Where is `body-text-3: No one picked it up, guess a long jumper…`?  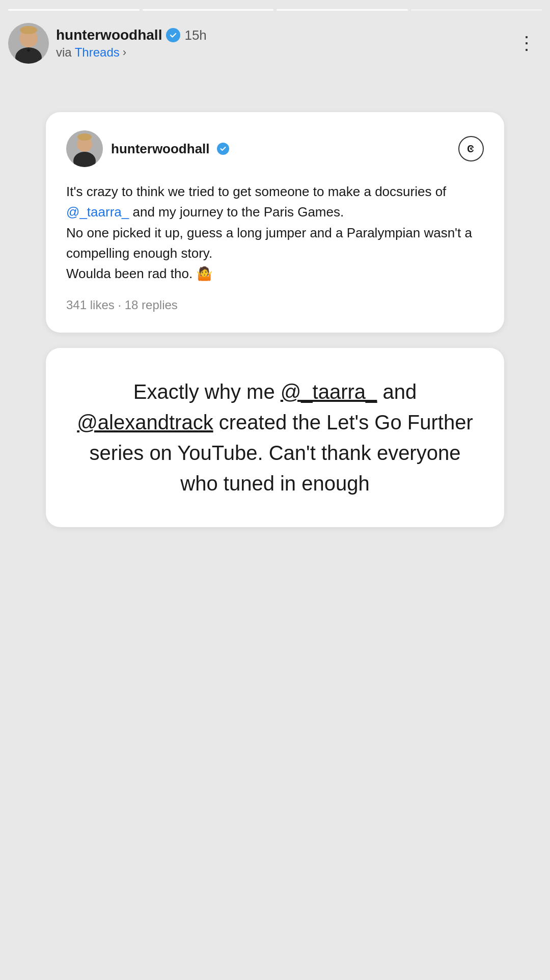
body-text-3: No one picked it up, guess a long jumper… is located at coordinates (269, 243).